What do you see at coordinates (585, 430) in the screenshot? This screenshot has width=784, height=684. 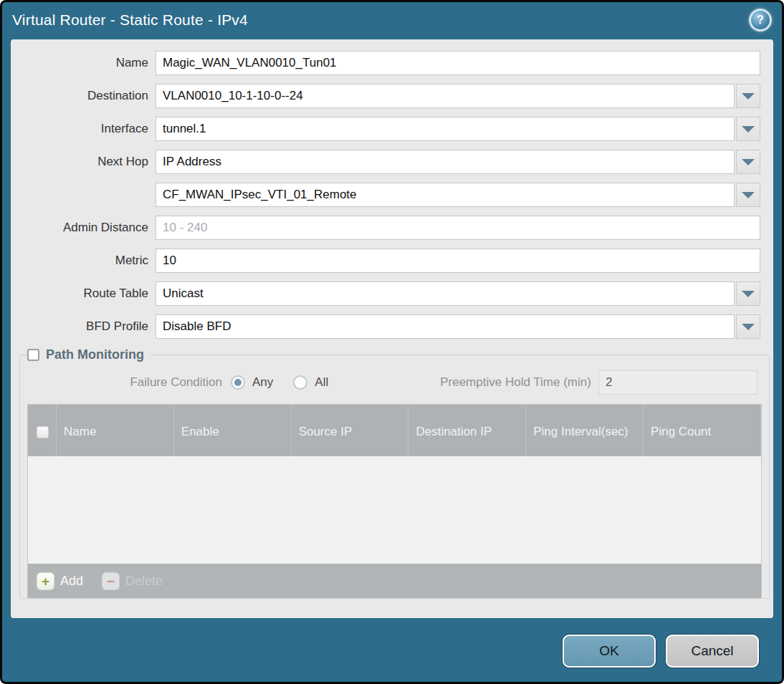 I see `column-header-ping-interval: Ping Interval(sec)` at bounding box center [585, 430].